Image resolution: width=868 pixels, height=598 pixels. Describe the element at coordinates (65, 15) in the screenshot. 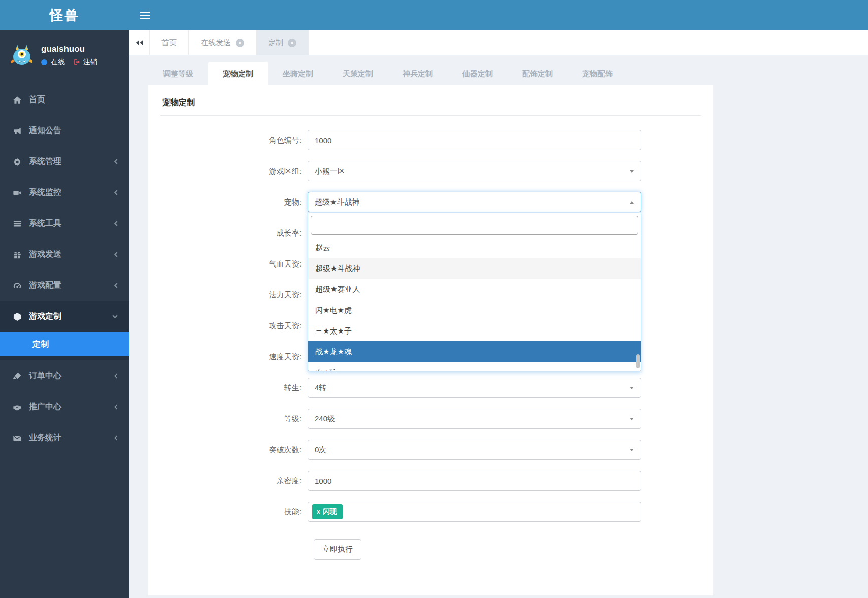

I see `brand-logo: 怪兽` at that location.